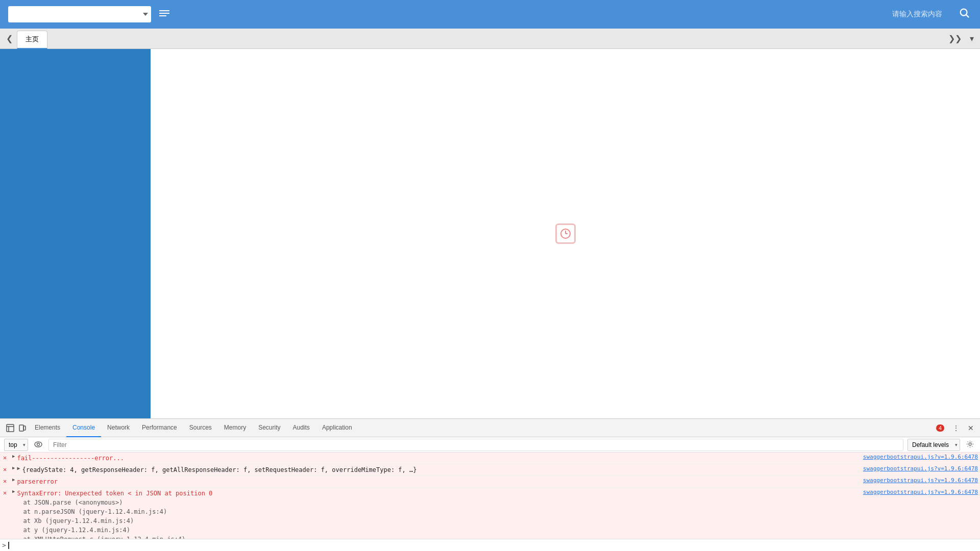 The width and height of the screenshot is (980, 551). Describe the element at coordinates (201, 428) in the screenshot. I see `tab-sources: Sources` at that location.